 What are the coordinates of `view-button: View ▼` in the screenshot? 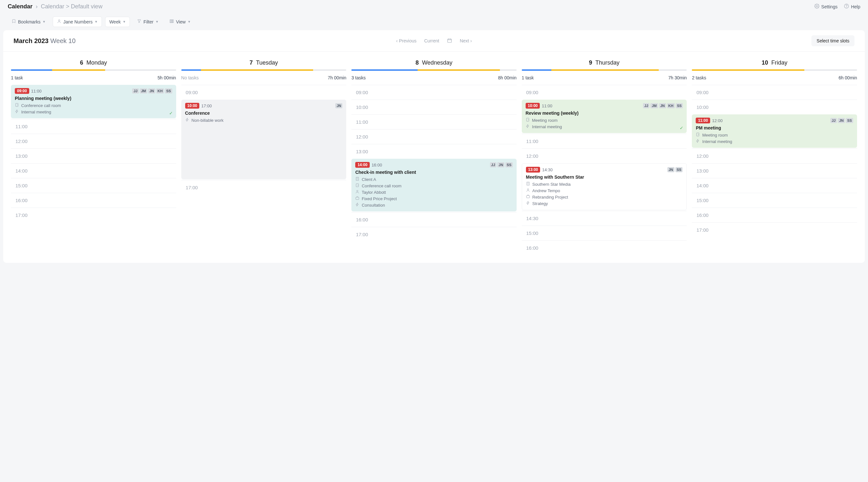 It's located at (180, 22).